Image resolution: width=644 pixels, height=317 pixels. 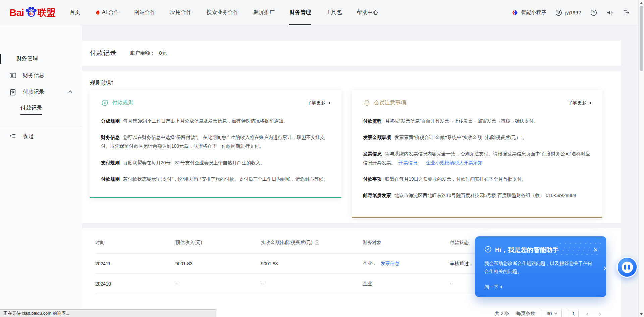 I want to click on rule-label: 付款流程, so click(x=372, y=121).